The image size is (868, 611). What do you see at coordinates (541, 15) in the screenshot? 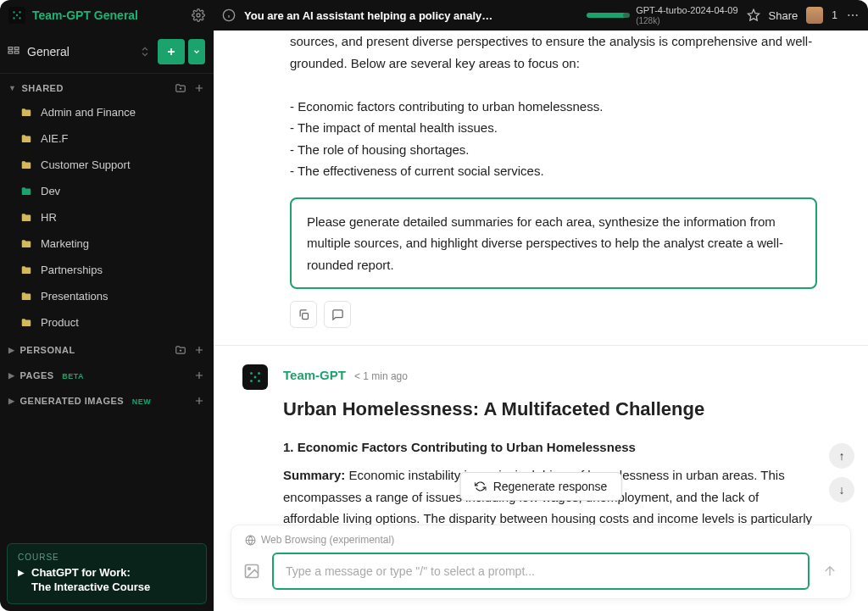
I see `main-header: You are an AI assistant helping a policy…` at bounding box center [541, 15].